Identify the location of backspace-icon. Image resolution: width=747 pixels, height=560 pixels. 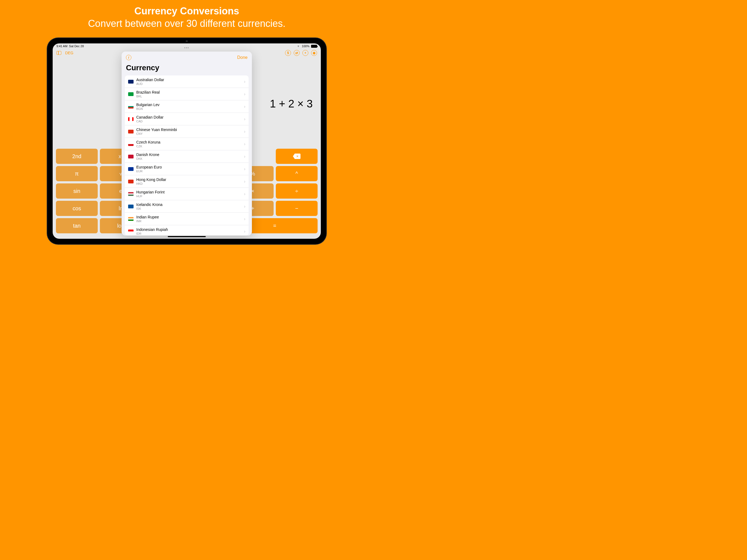
(297, 156).